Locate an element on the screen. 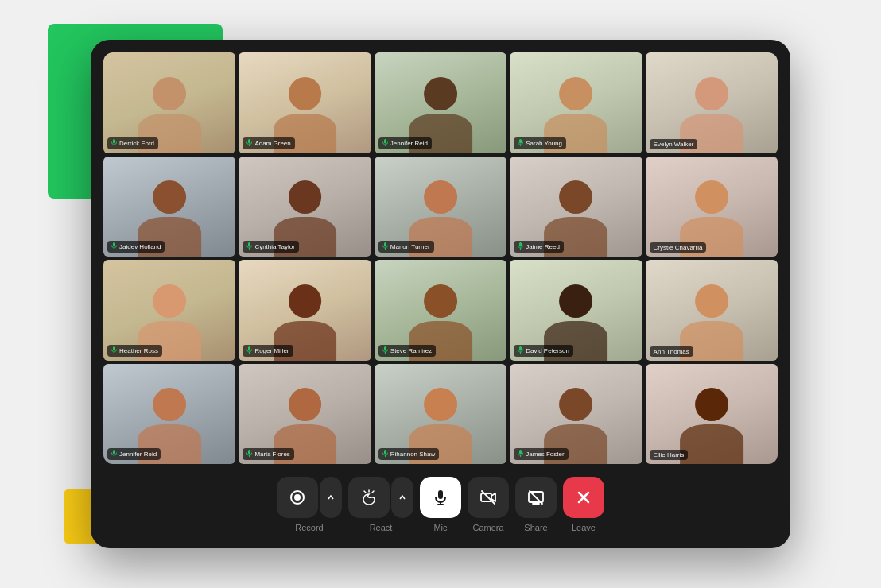  video-tile: David Peterson is located at coordinates (576, 310).